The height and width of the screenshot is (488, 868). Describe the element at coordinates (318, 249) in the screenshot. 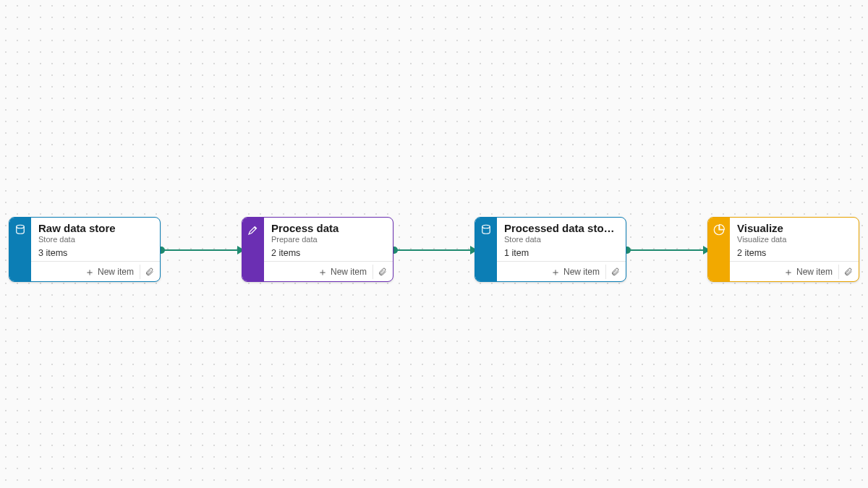

I see `node-process-data: Process data Prepare data 2 items ＋ New …` at that location.